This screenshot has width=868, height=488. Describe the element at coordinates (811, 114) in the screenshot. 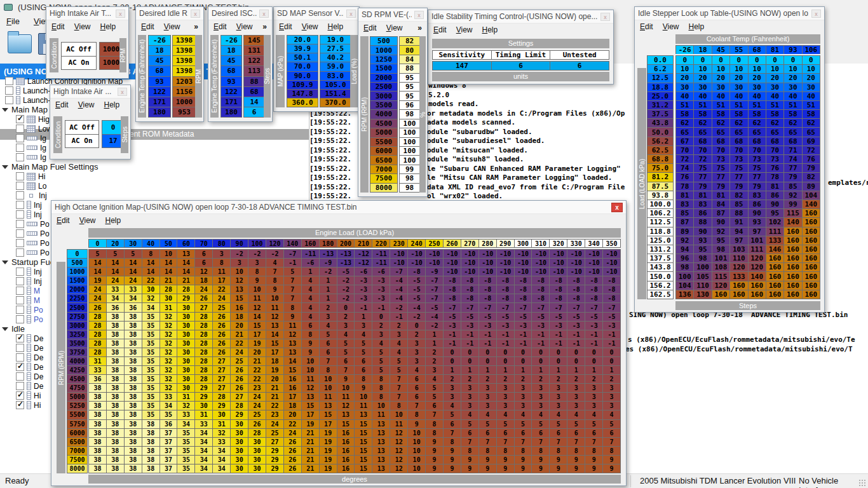

I see `cell: 58` at that location.